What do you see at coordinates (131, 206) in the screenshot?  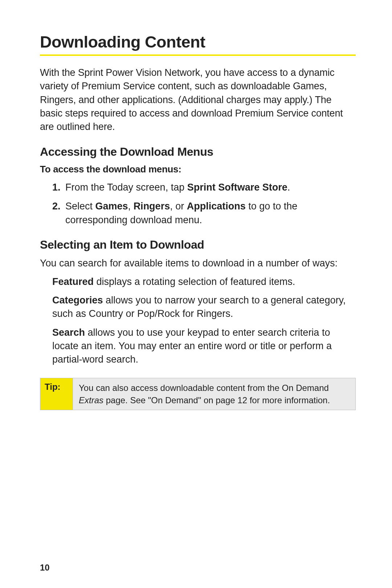 I see `step-2-sep1: ,` at bounding box center [131, 206].